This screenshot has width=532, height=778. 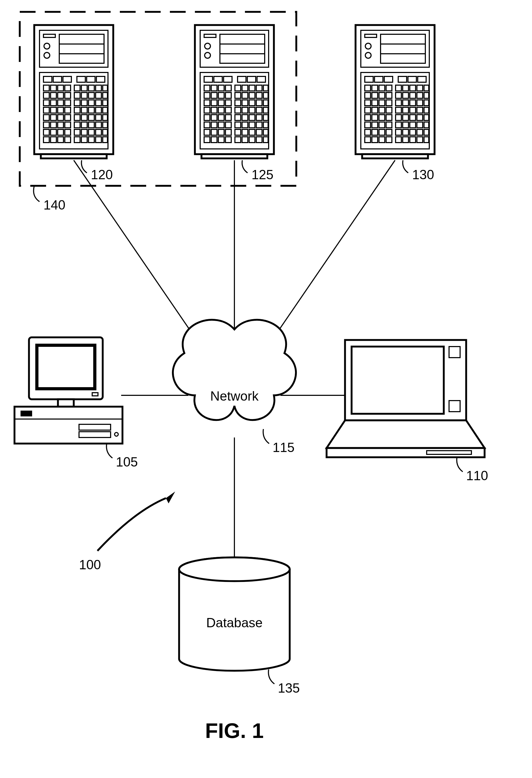 What do you see at coordinates (284, 448) in the screenshot?
I see `svg-text: 115` at bounding box center [284, 448].